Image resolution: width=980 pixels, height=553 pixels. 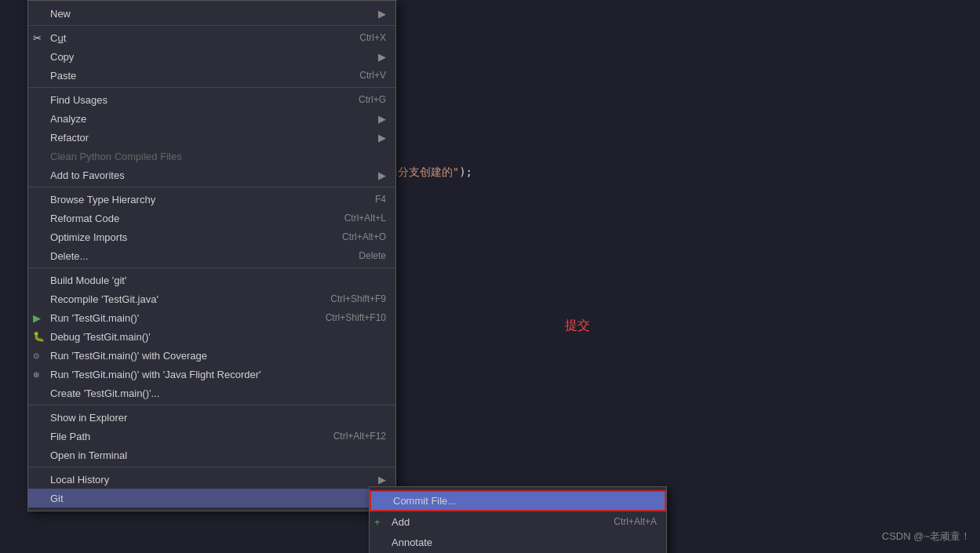 I want to click on analyze-arrow: ▶, so click(x=382, y=119).